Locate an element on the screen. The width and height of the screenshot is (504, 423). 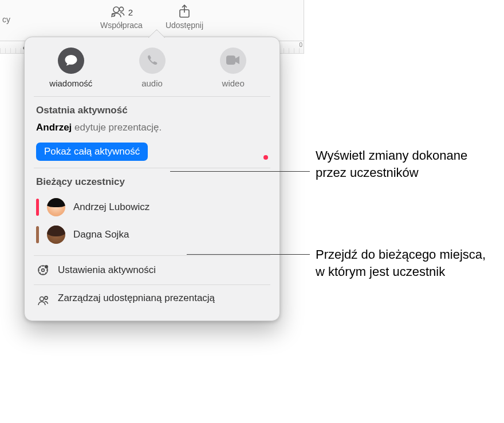
message-icon is located at coordinates (71, 61).